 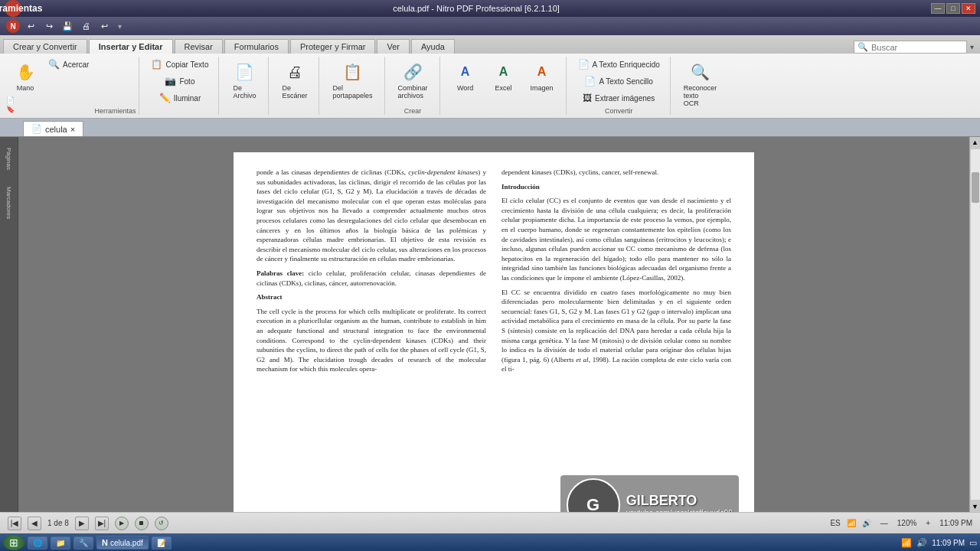 I want to click on nitro-taskbar-button: N celula.pdf, so click(x=122, y=543).